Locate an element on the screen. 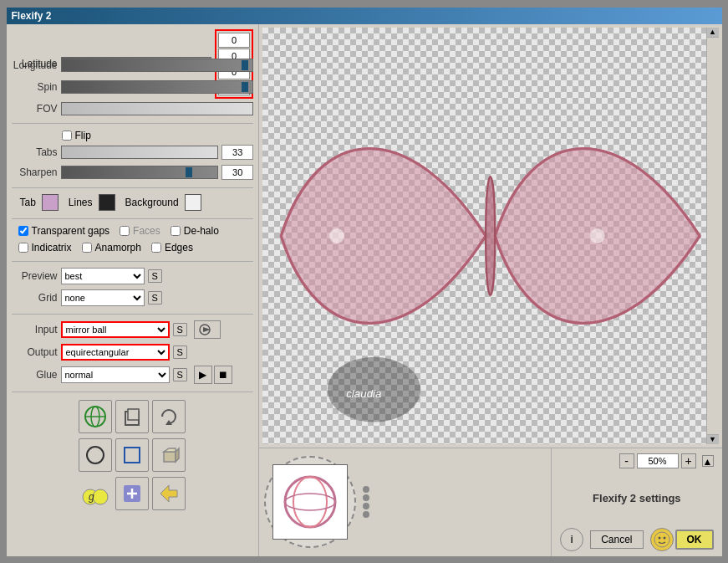  svg-text: claudia is located at coordinates (364, 393).